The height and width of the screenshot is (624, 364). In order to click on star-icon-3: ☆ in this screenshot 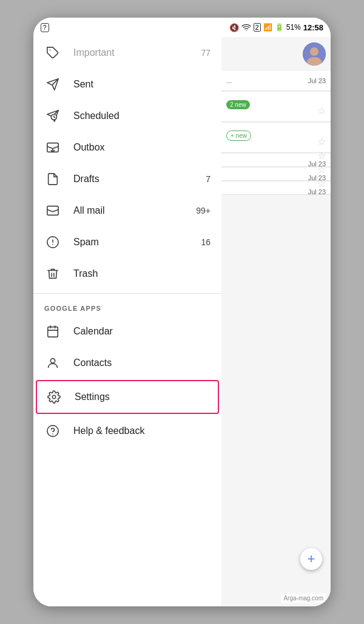, I will do `click(322, 142)`.